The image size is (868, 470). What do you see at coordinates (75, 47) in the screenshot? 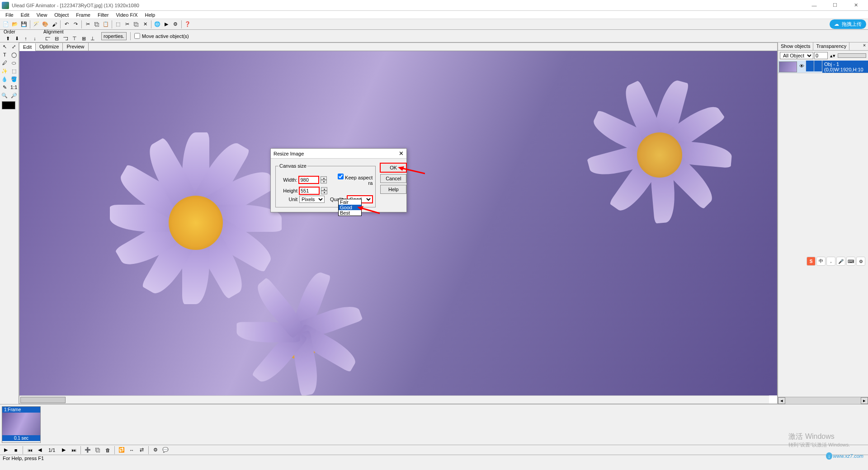
I see `tab-preview: Preview` at bounding box center [75, 47].